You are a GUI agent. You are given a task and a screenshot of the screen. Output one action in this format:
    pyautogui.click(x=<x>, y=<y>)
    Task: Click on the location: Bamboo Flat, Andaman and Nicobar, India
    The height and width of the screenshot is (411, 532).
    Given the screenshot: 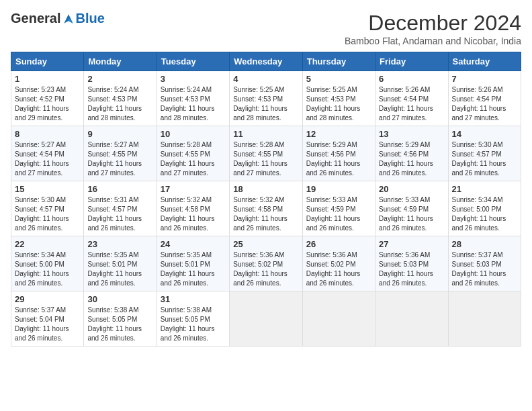 What is the action you would take?
    pyautogui.click(x=433, y=41)
    